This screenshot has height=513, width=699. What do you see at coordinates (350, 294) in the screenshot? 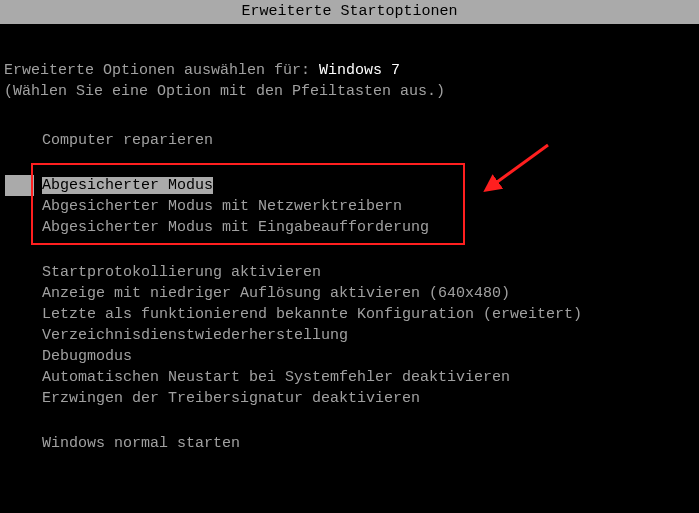
I see `menu-item-low-res: Anzeige mit niedriger Auflösung aktivier…` at bounding box center [350, 294].